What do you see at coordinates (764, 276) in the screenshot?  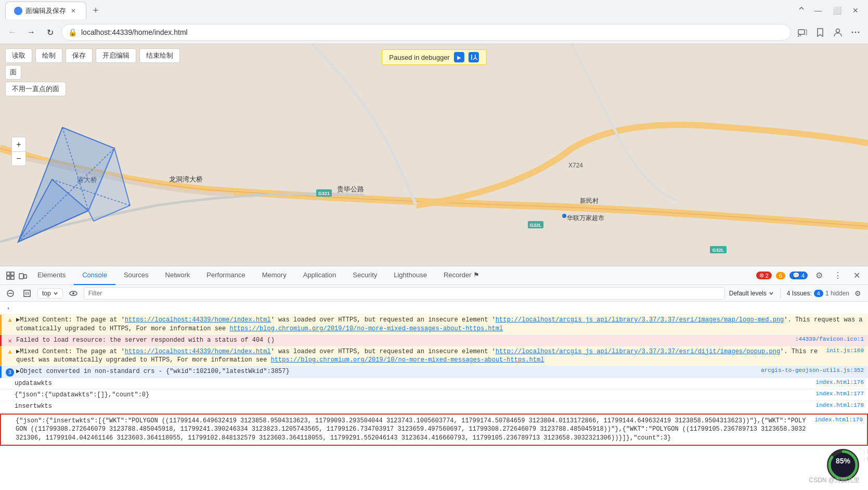 I see `error-badge: ⊗ 2` at bounding box center [764, 276].